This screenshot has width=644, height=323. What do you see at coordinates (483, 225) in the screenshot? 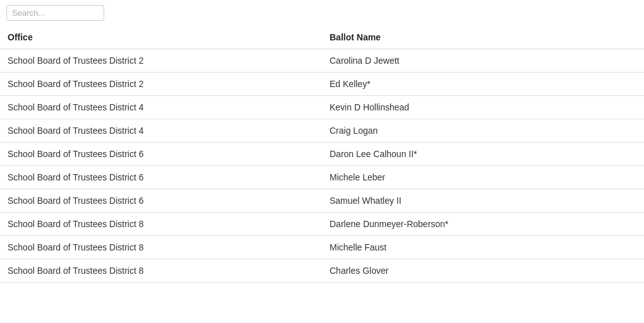
I see `cell-ballot-name: Darlene Dunmeyer-Roberson*` at bounding box center [483, 225].